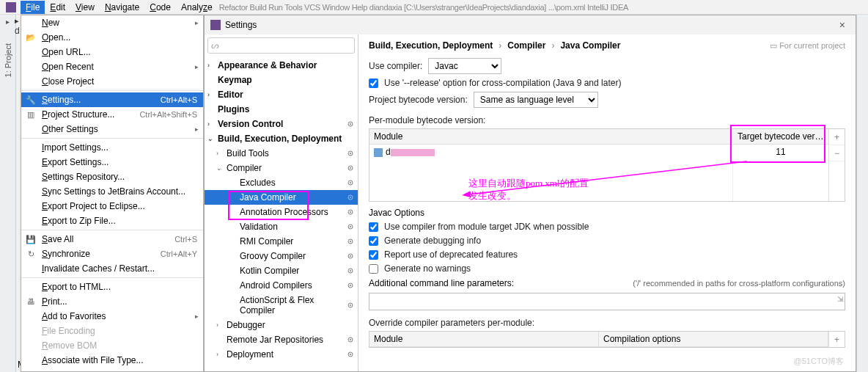  Describe the element at coordinates (607, 339) in the screenshot. I see `override-table: Module Compilation options +` at that location.